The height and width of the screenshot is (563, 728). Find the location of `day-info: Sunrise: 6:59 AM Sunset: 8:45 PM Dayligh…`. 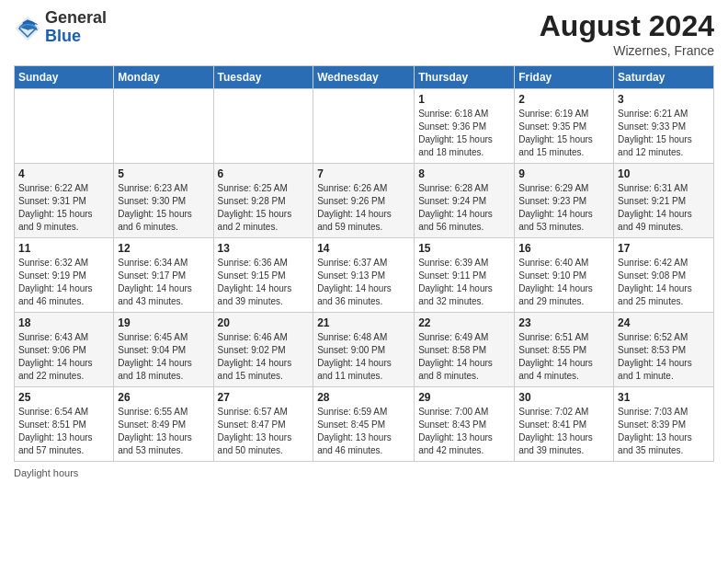

day-info: Sunrise: 6:59 AM Sunset: 8:45 PM Dayligh… is located at coordinates (364, 431).